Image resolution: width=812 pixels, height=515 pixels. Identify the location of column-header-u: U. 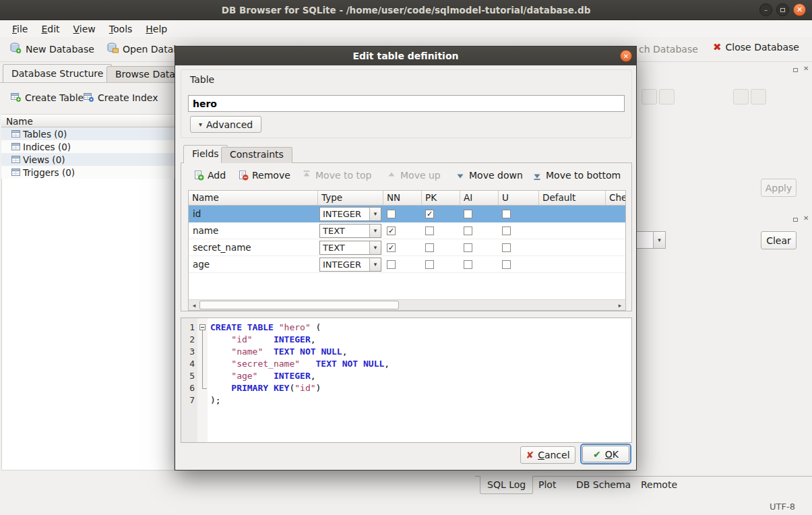
(519, 198).